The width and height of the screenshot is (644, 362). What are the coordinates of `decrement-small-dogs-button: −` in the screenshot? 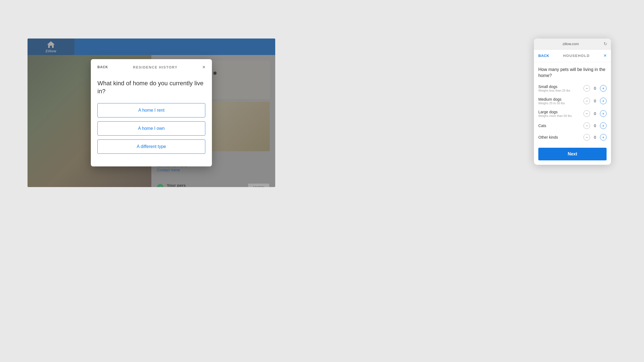 It's located at (587, 88).